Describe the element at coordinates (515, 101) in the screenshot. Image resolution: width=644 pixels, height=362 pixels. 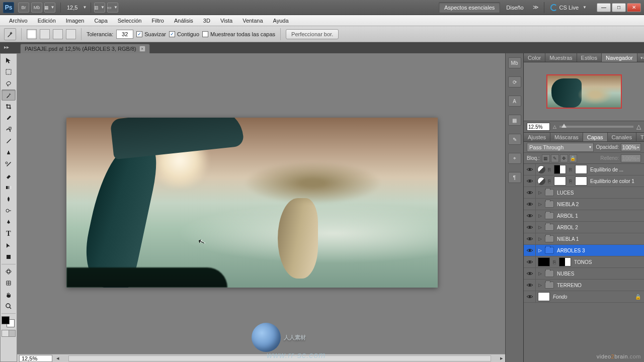
I see `character-panel-icon: A` at that location.